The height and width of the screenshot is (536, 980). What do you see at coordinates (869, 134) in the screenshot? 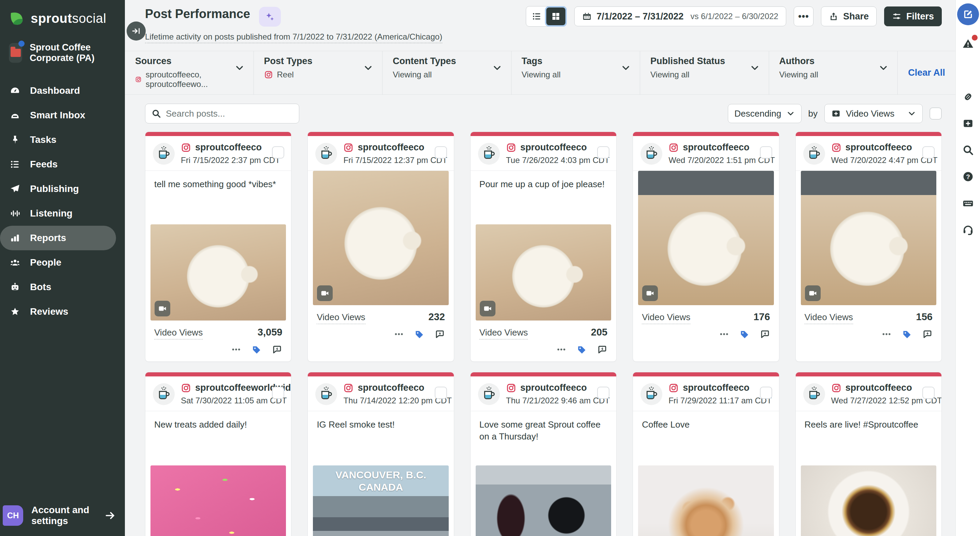
I see `card-accent-bar` at bounding box center [869, 134].